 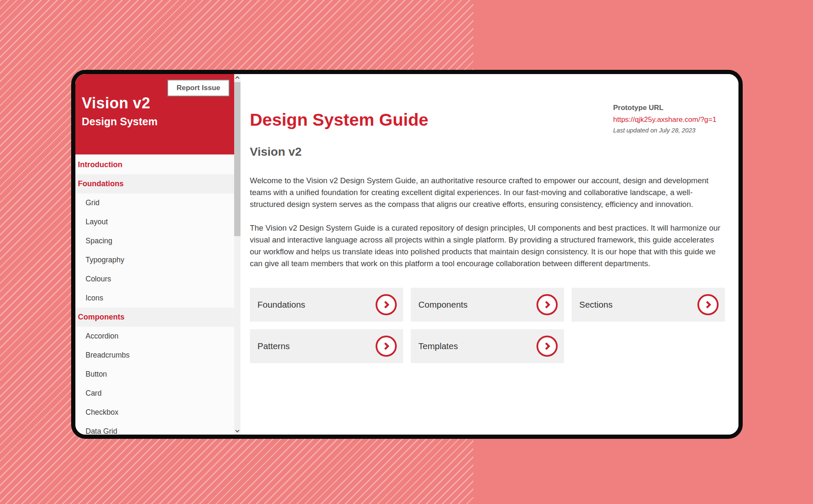 I want to click on sidebar-scrollbar, so click(x=237, y=254).